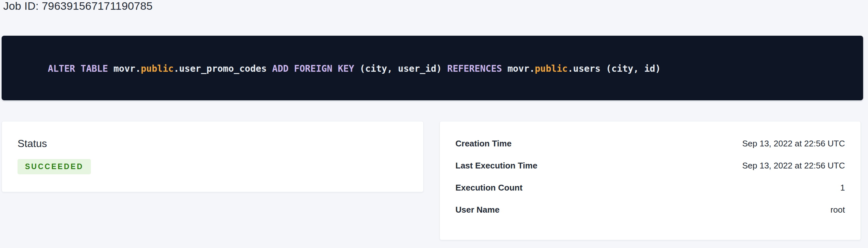  I want to click on sql-token: ADD FOREIGN KEY, so click(316, 69).